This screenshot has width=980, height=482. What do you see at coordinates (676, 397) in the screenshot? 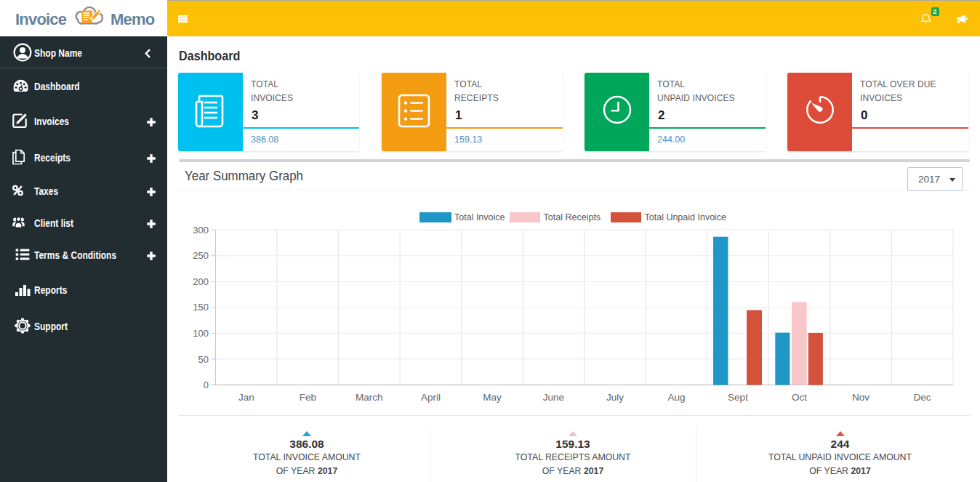
I see `svg-text: Aug` at bounding box center [676, 397].